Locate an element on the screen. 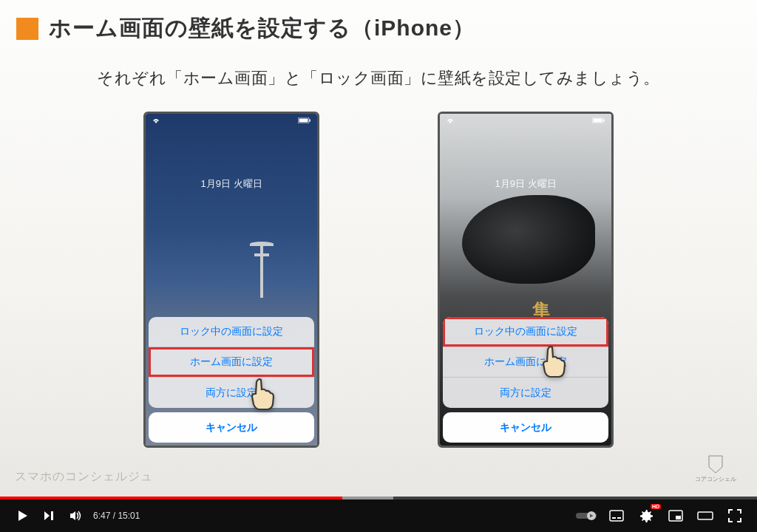 The height and width of the screenshot is (532, 757). space-needle-icon is located at coordinates (262, 272).